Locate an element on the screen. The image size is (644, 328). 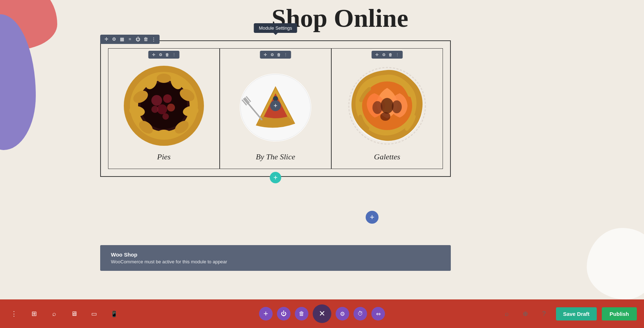
tablet-button: ▭ is located at coordinates (94, 314).